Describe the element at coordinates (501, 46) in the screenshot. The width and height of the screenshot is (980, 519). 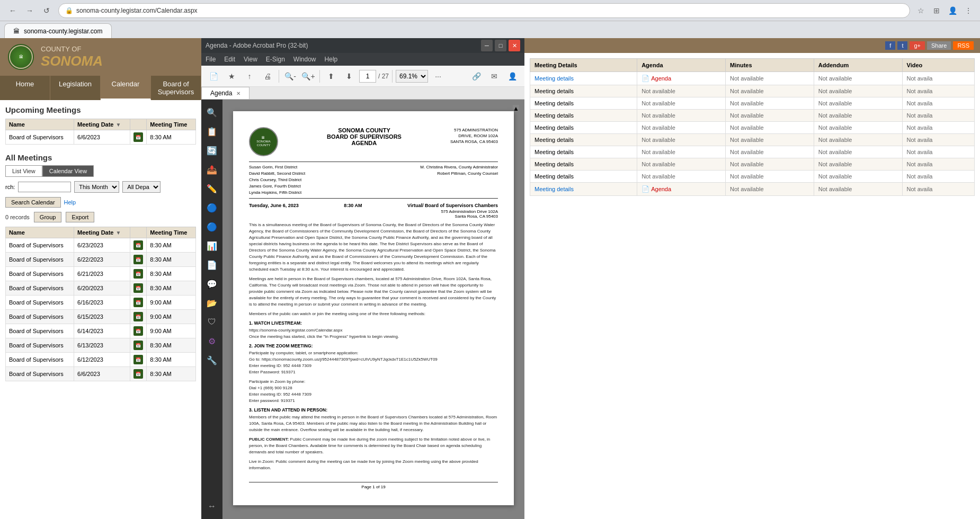
I see `acrobat-maximize-button: □` at that location.